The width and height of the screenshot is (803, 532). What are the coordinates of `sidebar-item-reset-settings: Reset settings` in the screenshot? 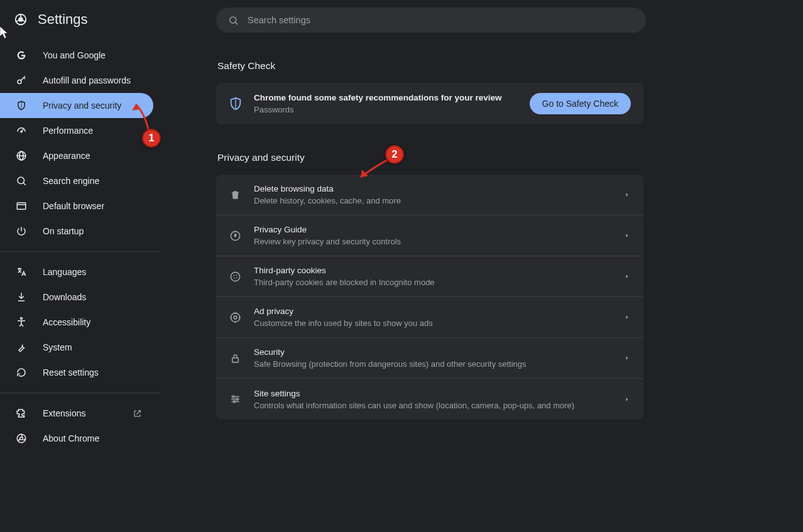 It's located at (77, 372).